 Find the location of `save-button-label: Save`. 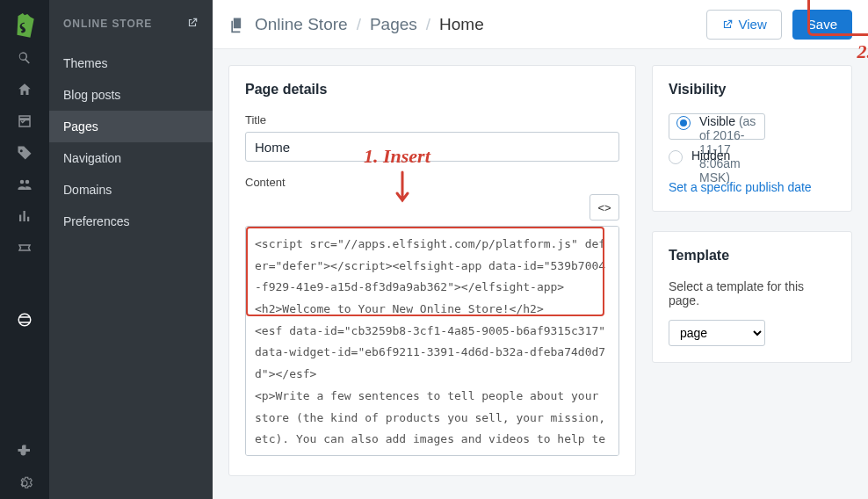

save-button-label: Save is located at coordinates (822, 25).